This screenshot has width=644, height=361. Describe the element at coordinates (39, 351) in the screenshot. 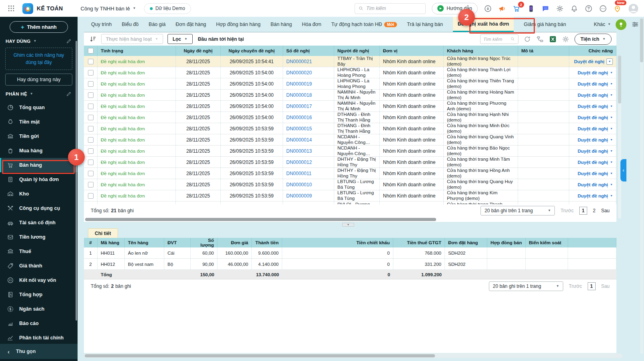

I see `collapse-sidebar-button: ‹ Thu gọn` at that location.